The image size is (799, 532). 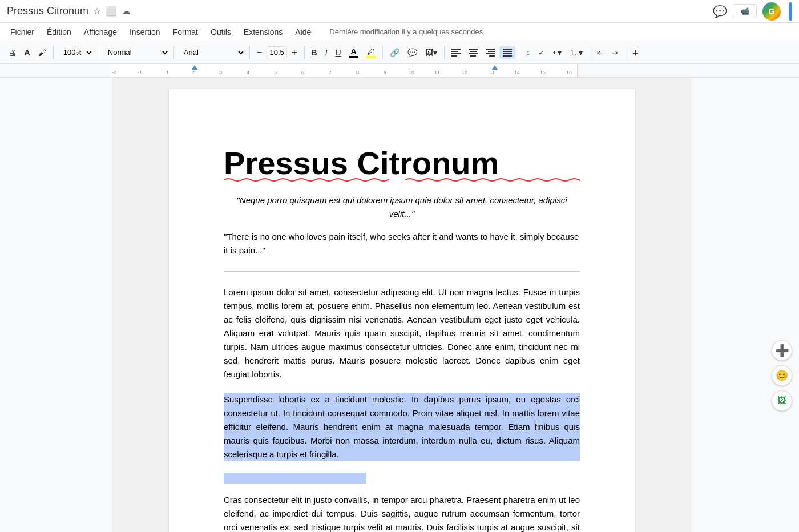 I want to click on doc-para-3: Cras consectetur elit in justo convallis…, so click(x=402, y=513).